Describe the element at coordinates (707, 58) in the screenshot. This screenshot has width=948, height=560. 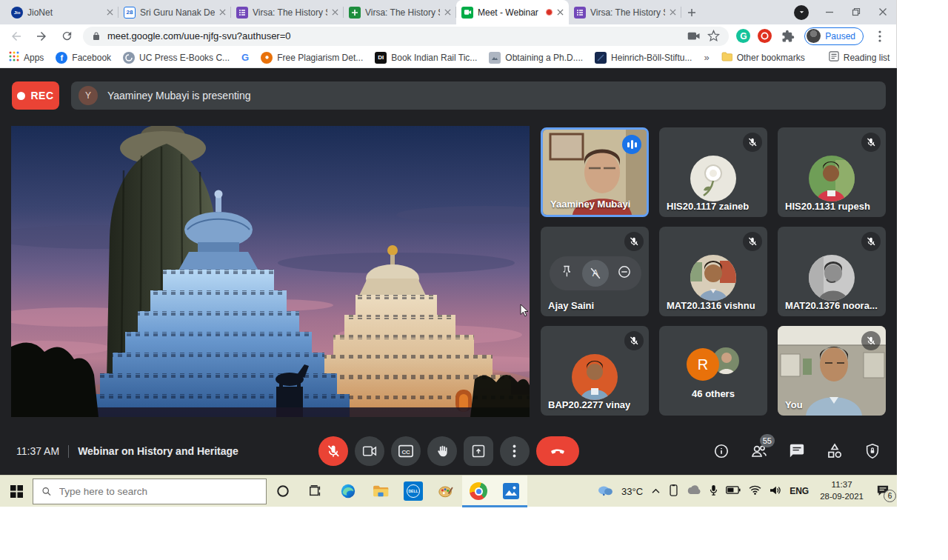
I see `bookmarks-overflow-chevron: »` at that location.